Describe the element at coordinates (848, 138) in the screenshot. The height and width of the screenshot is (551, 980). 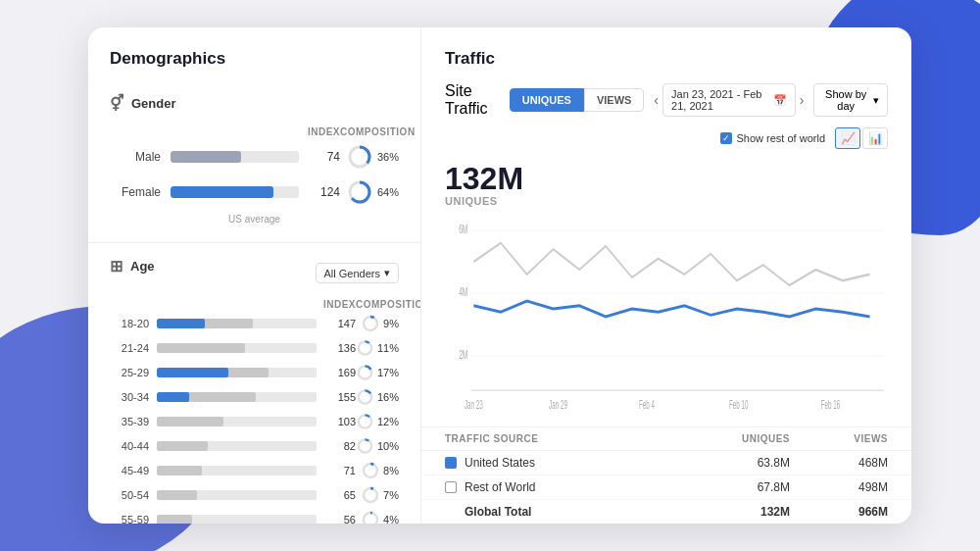
I see `line-chart-btn: 📈` at that location.